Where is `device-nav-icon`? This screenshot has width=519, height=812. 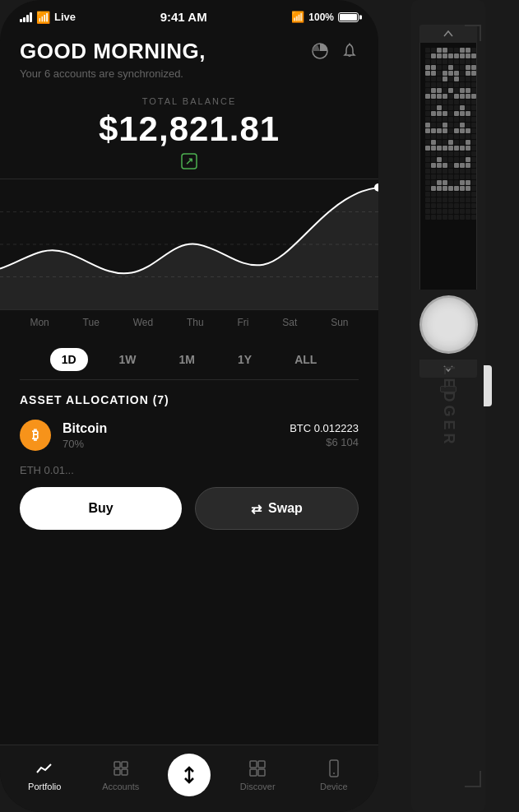 device-nav-icon is located at coordinates (334, 768).